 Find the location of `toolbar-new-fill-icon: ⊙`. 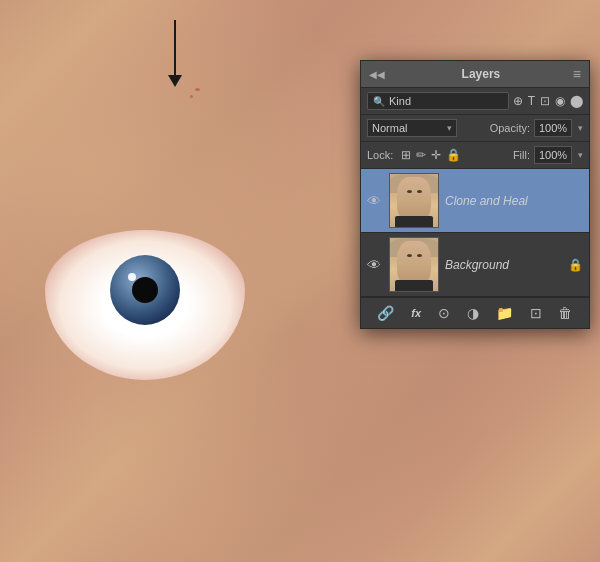

toolbar-new-fill-icon: ⊙ is located at coordinates (444, 313).